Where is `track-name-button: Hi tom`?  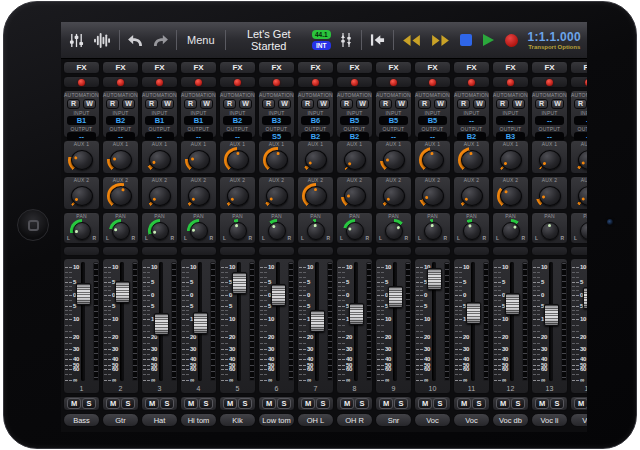 track-name-button: Hi tom is located at coordinates (198, 420).